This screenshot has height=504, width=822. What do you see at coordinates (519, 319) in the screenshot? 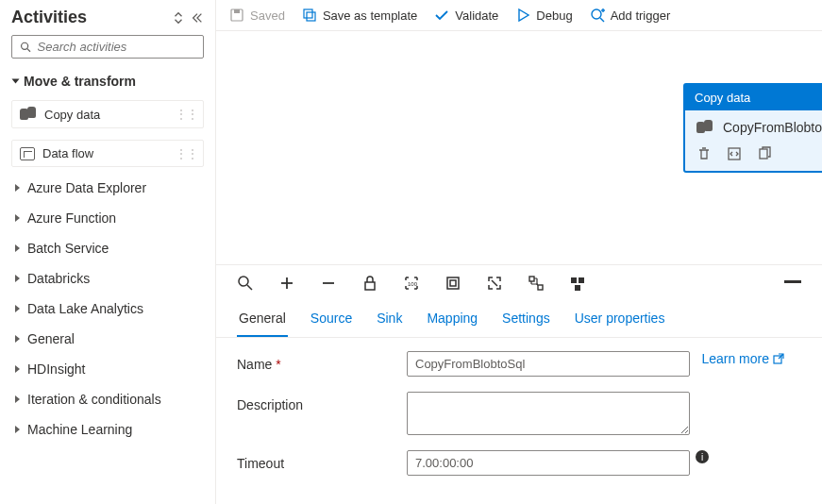
I see `properties-tabs: General Source Sink Mapping Settings Use…` at bounding box center [519, 319].